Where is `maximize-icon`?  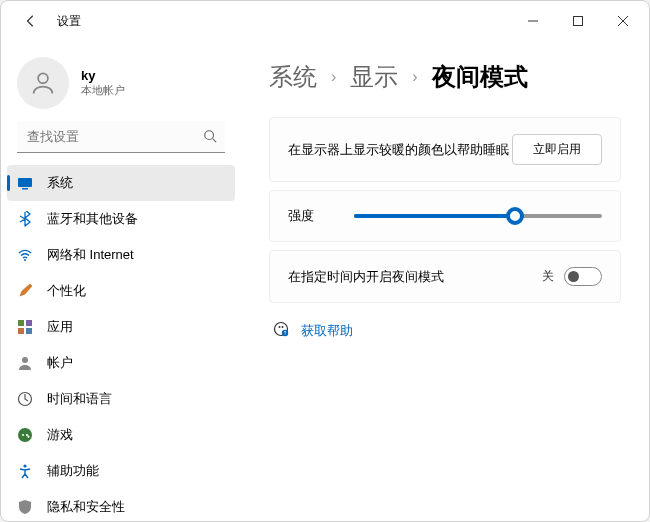 maximize-icon is located at coordinates (578, 21).